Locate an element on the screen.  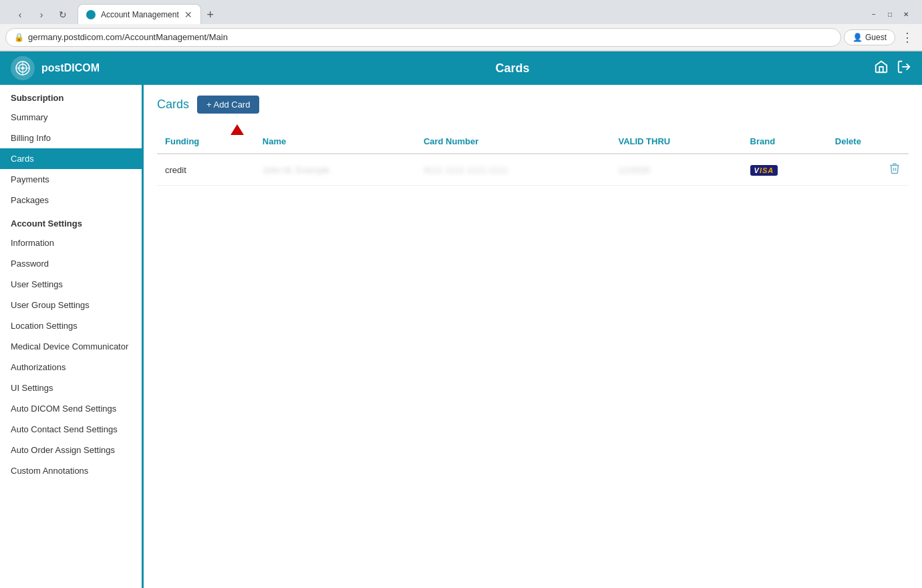
tab-close-button: ✕ is located at coordinates (188, 15).